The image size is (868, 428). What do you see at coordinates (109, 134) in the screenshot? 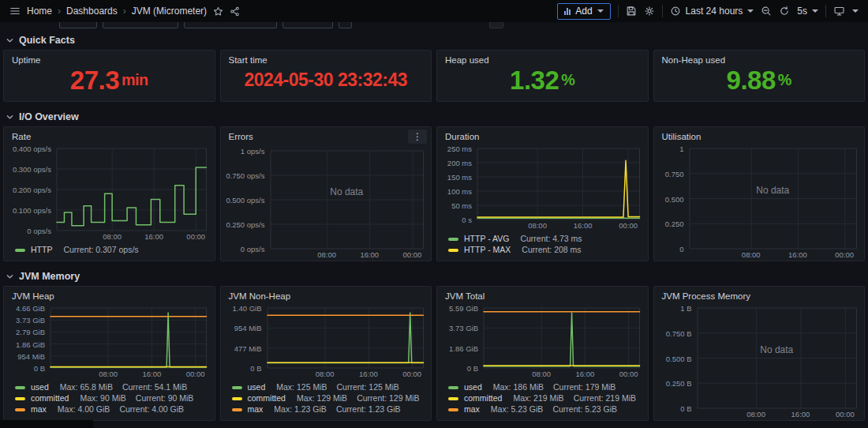
I see `panel-header: Rate` at bounding box center [109, 134].